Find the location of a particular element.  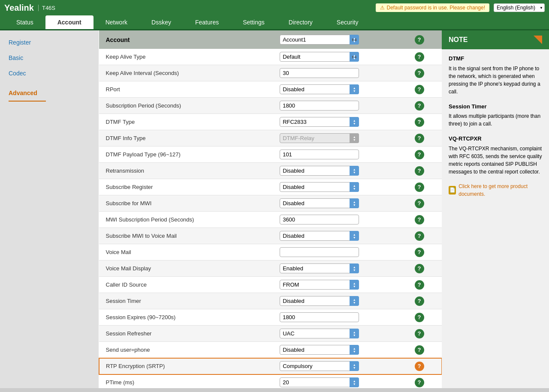

subscribe-mwi-help: ? is located at coordinates (419, 203).